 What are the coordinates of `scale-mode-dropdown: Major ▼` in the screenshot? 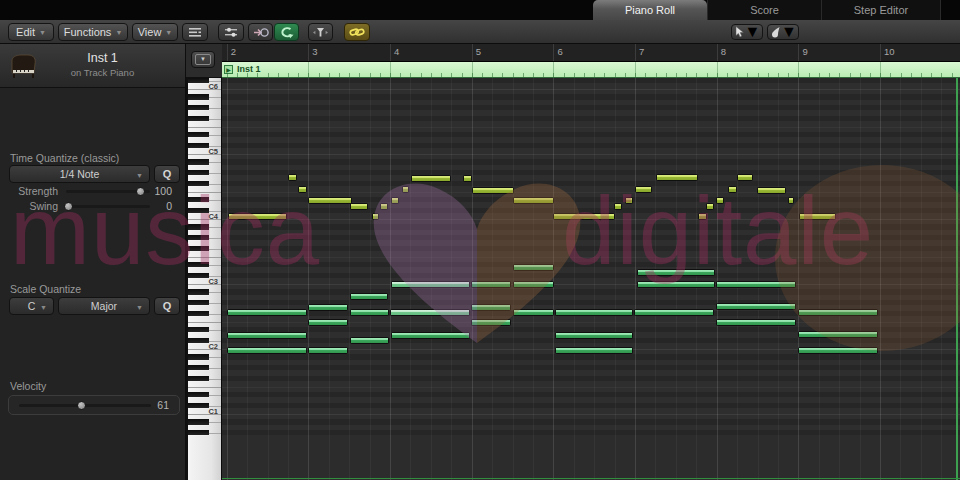 It's located at (104, 306).